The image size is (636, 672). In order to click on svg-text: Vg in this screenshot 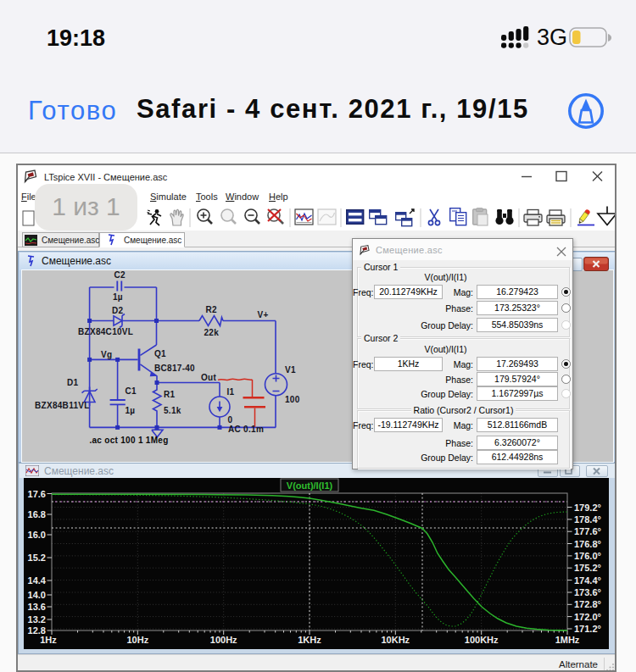, I will do `click(107, 354)`.